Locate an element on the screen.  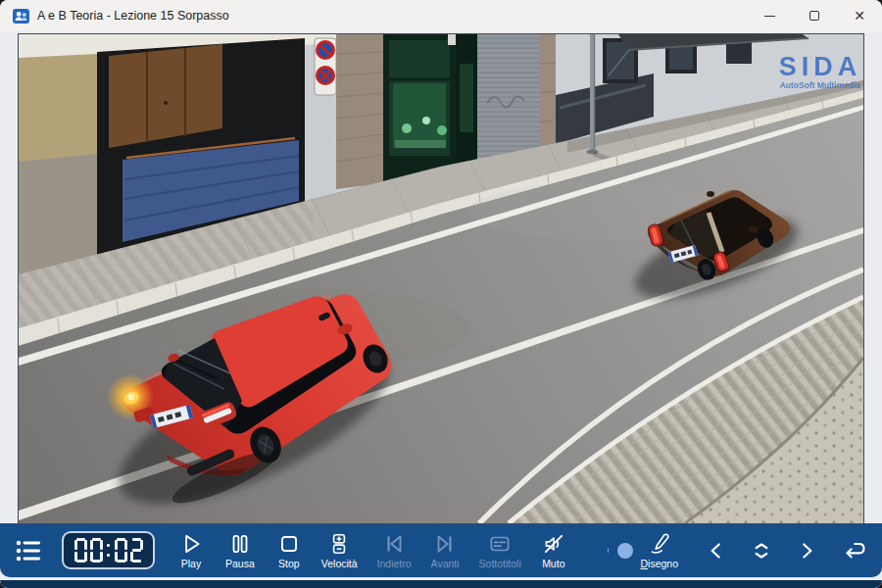
pen-icon is located at coordinates (660, 544).